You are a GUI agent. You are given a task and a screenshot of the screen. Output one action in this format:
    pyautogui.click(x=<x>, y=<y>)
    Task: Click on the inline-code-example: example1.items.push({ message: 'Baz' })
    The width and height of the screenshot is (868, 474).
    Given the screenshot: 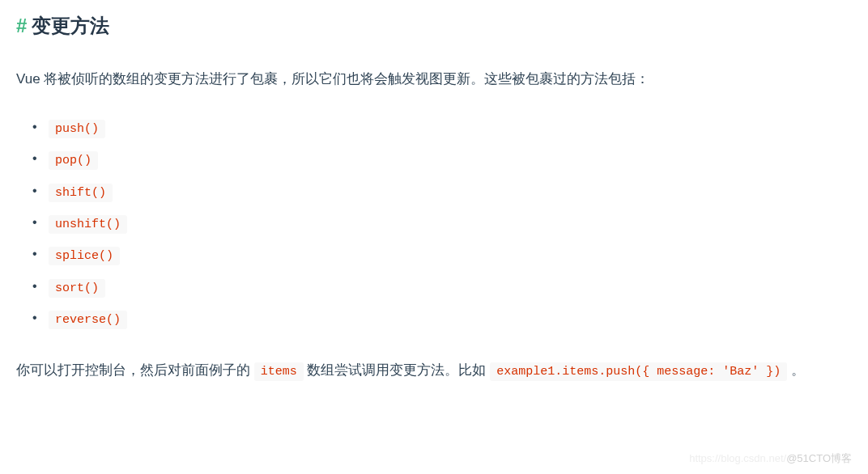 What is the action you would take?
    pyautogui.click(x=638, y=372)
    